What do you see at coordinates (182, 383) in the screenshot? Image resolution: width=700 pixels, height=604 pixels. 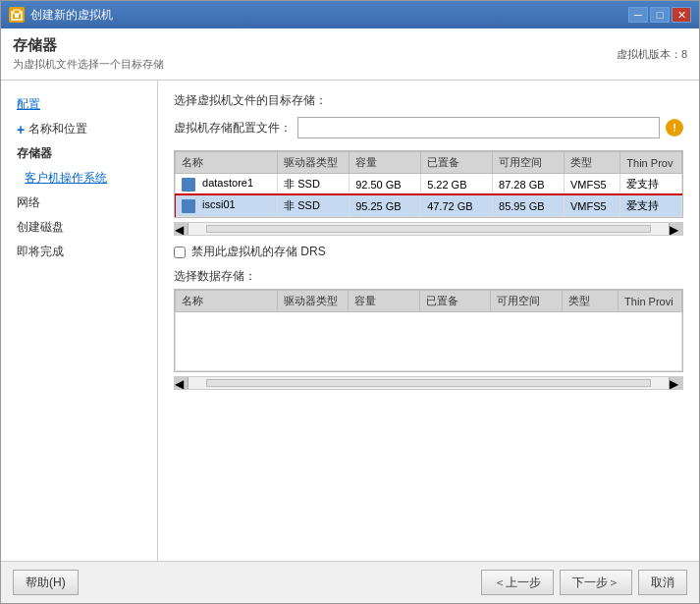 I see `scroll-left-btn-2: ◀` at bounding box center [182, 383].